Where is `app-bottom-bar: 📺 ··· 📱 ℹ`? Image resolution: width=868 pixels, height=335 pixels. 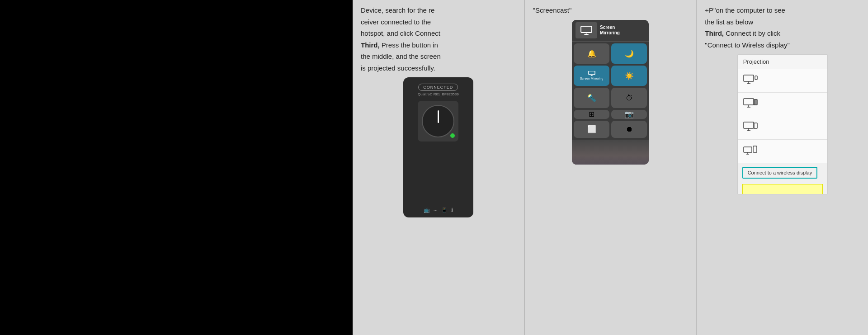
app-bottom-bar: 📺 ··· 📱 ℹ is located at coordinates (439, 210).